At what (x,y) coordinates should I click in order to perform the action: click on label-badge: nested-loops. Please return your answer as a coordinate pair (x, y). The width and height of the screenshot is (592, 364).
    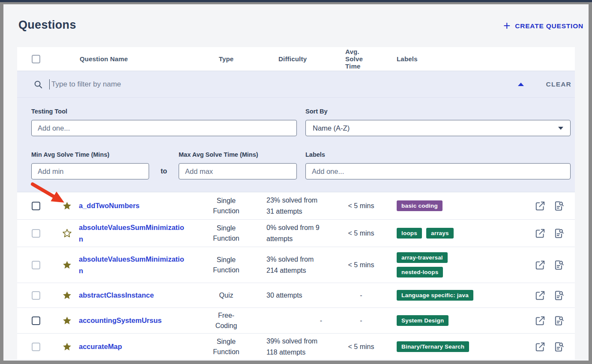
    Looking at the image, I should click on (420, 272).